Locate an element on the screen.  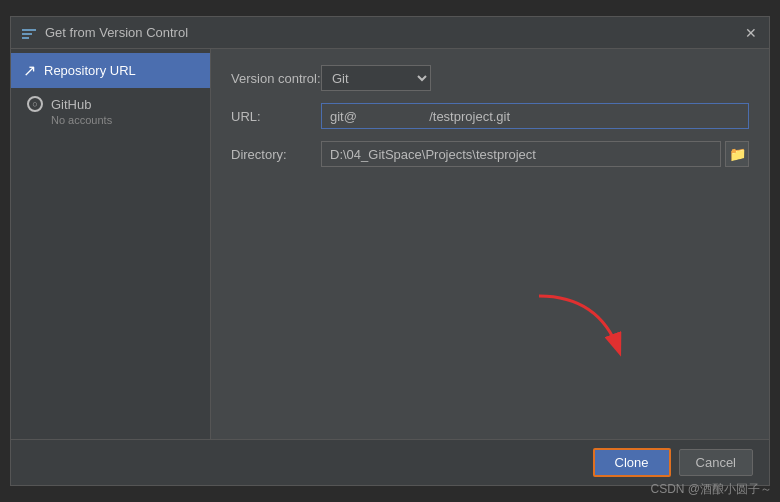
directory-row: Directory: 📁 本地工程路径 is located at coordinates (490, 154).